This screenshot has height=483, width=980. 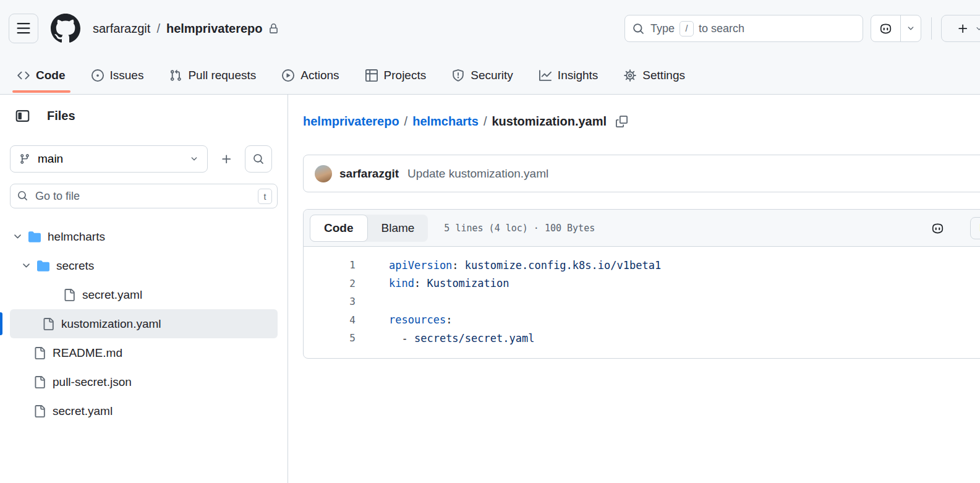 What do you see at coordinates (273, 28) in the screenshot?
I see `lock-icon` at bounding box center [273, 28].